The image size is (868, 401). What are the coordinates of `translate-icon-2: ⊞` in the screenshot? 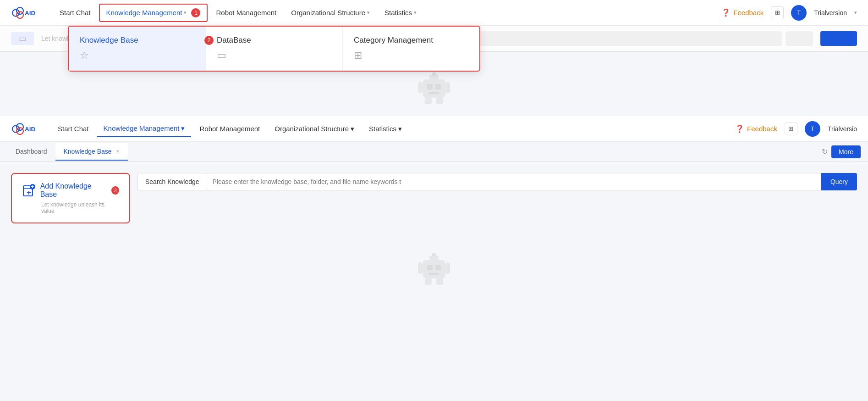 It's located at (791, 128).